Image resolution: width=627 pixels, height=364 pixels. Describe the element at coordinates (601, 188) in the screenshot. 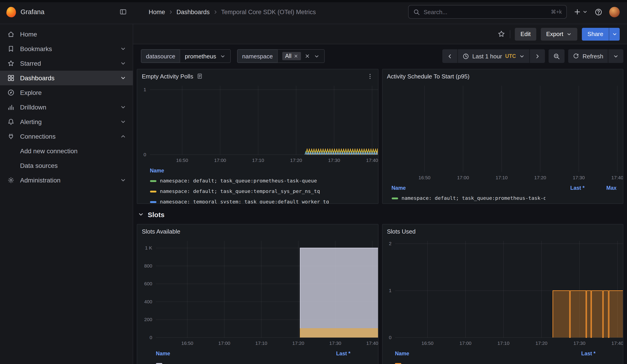

I see `legend-col-value: Max` at that location.